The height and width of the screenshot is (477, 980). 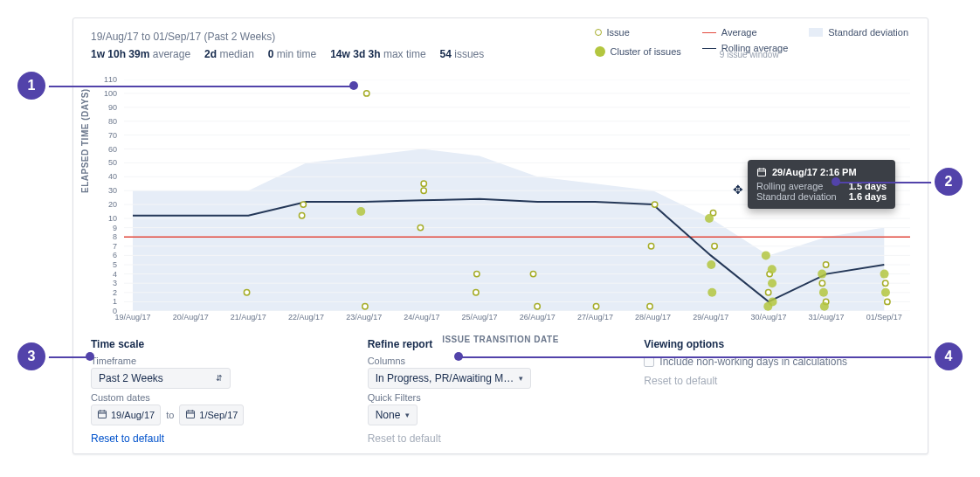 What do you see at coordinates (404, 439) in the screenshot?
I see `refine-reset: Reset to default` at bounding box center [404, 439].